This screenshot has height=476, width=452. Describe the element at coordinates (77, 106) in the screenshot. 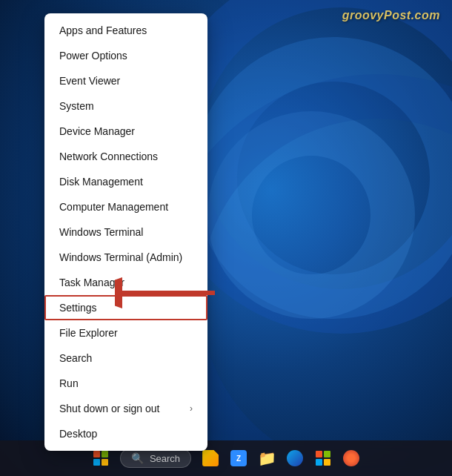

I see `menu-item-label-system: System` at that location.